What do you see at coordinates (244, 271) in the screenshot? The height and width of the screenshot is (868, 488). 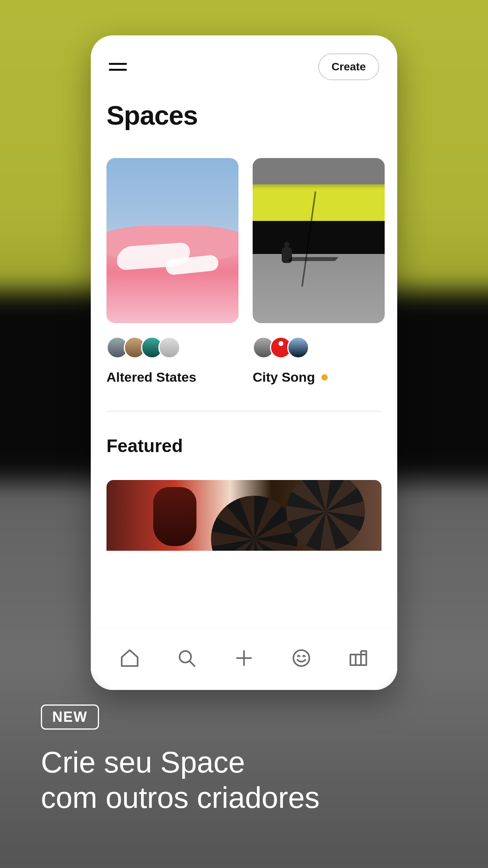 I see `spaces-row: Altered States` at bounding box center [244, 271].